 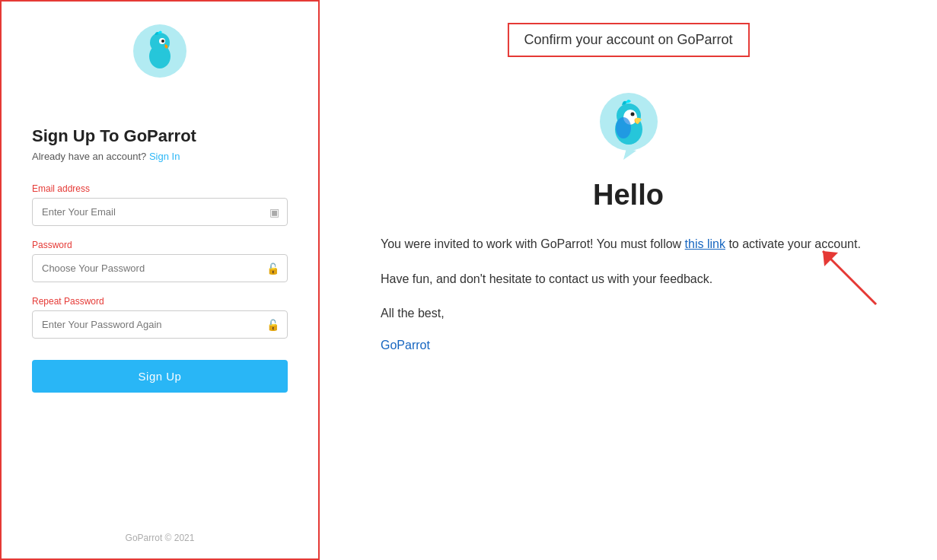 I want to click on email-input-wrapper: ▣, so click(x=160, y=212).